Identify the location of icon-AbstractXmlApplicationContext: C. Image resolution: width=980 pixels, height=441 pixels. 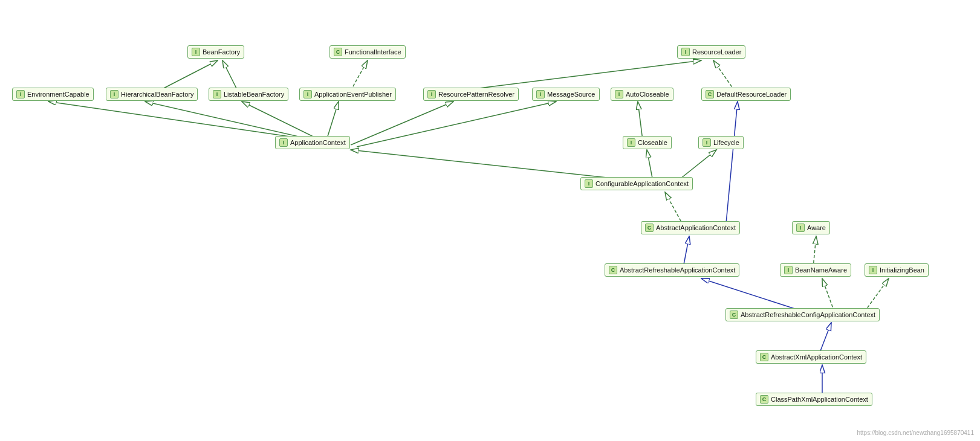
(764, 357).